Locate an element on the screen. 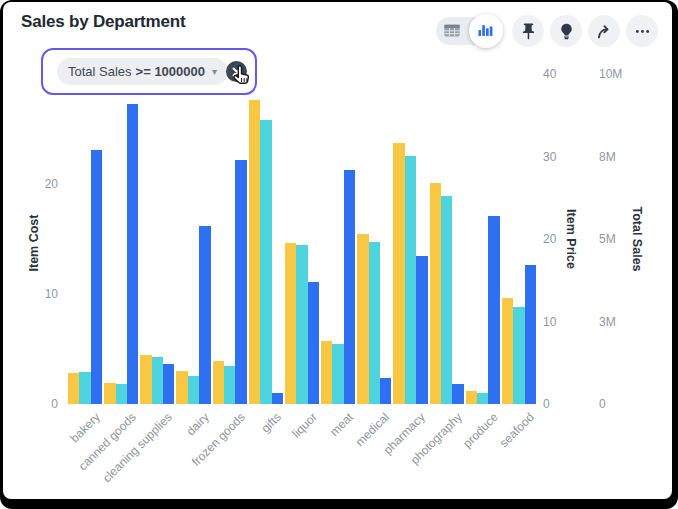 This screenshot has height=509, width=678. bar-group-frozen-goods is located at coordinates (230, 239).